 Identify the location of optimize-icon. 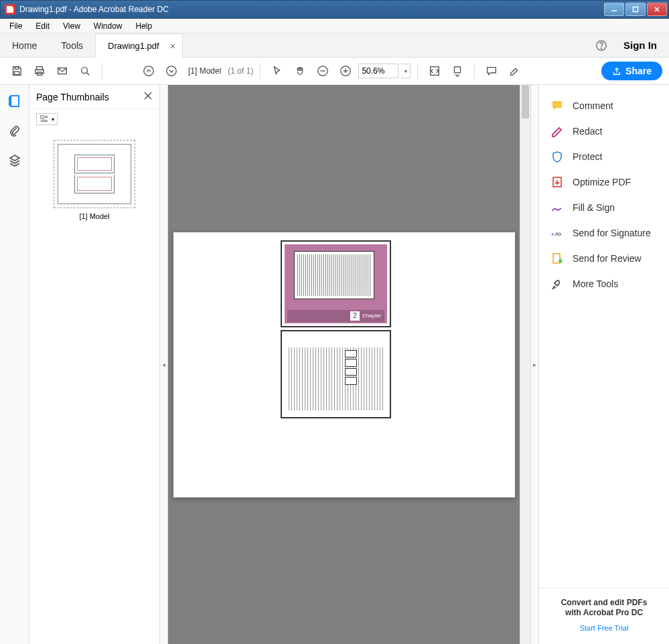
(557, 182).